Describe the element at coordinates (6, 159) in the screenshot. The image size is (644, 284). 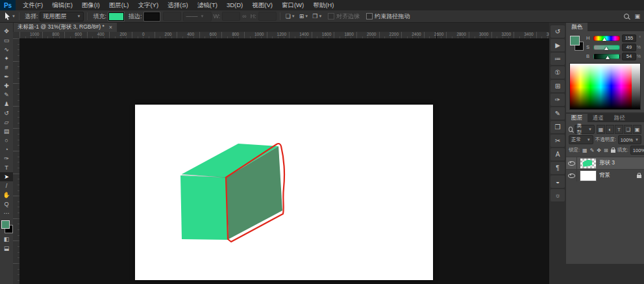
I see `pen-tool: ✑` at that location.